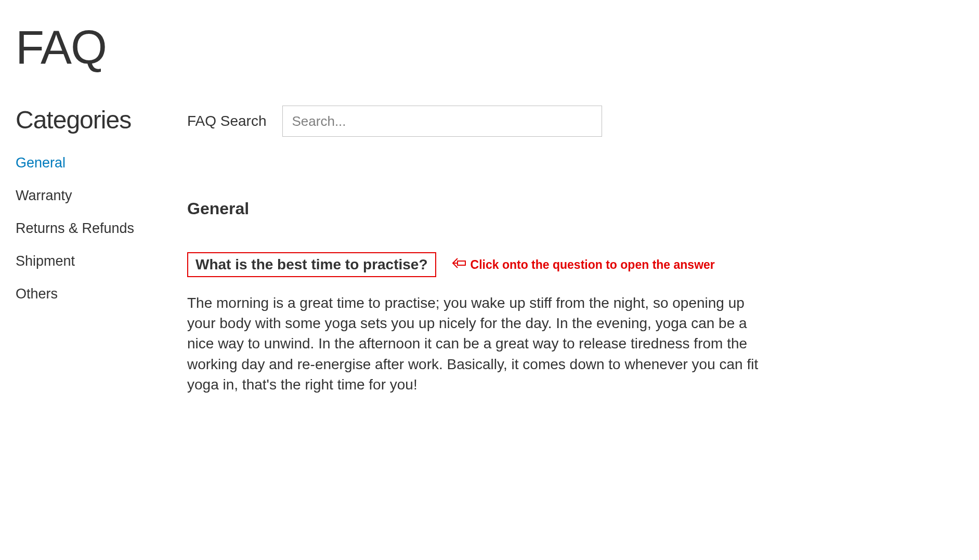 This screenshot has width=979, height=560. What do you see at coordinates (442, 121) in the screenshot?
I see `search-input` at bounding box center [442, 121].